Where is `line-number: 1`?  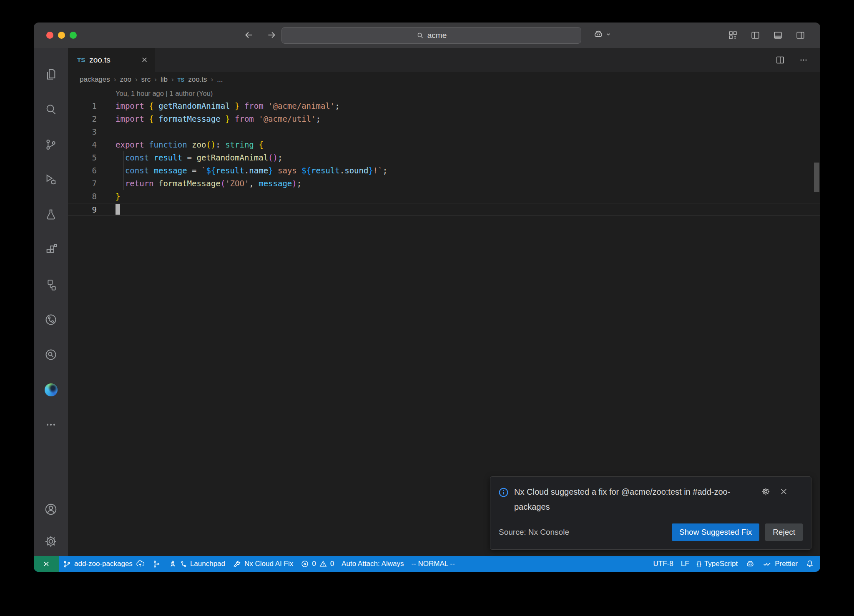 line-number: 1 is located at coordinates (83, 106).